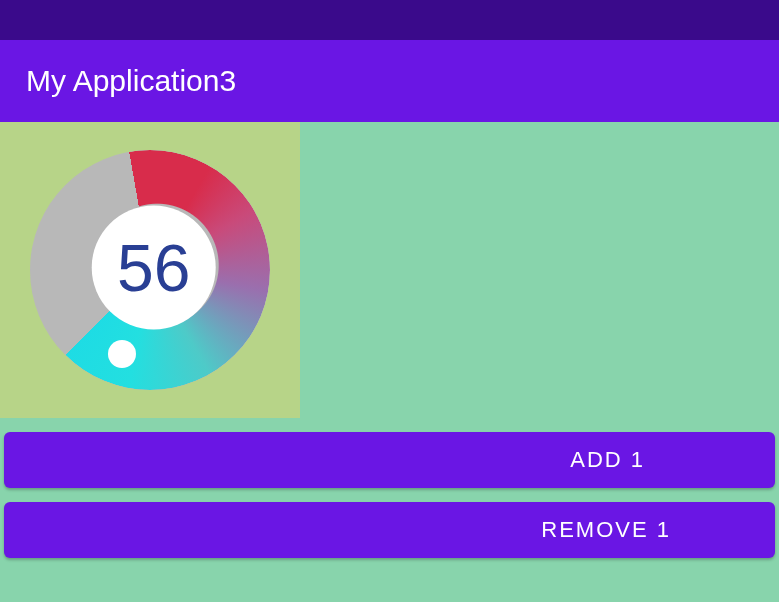 The height and width of the screenshot is (602, 779). What do you see at coordinates (608, 460) in the screenshot?
I see `add-button-label: ADD 1` at bounding box center [608, 460].